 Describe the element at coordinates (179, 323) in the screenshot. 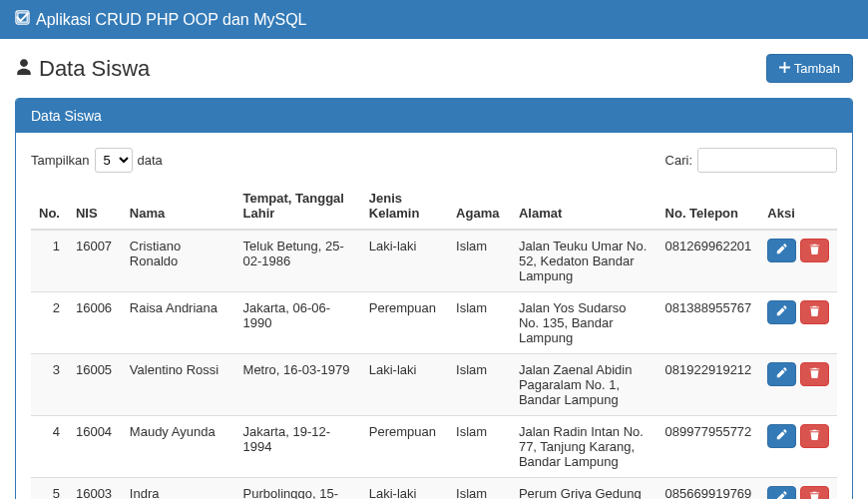

I see `cell-nama: Raisa Andriana` at that location.